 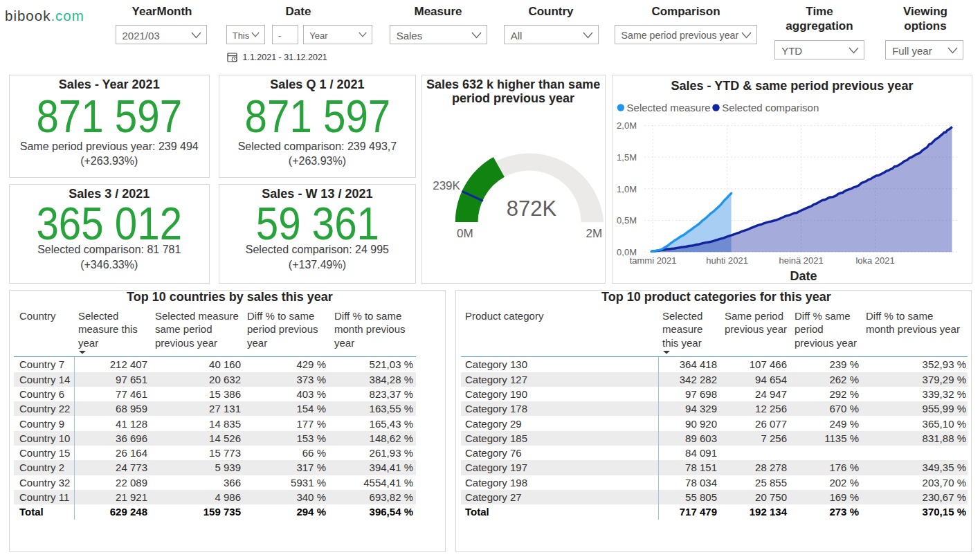 I want to click on svg-text: loka 2021, so click(x=875, y=260).